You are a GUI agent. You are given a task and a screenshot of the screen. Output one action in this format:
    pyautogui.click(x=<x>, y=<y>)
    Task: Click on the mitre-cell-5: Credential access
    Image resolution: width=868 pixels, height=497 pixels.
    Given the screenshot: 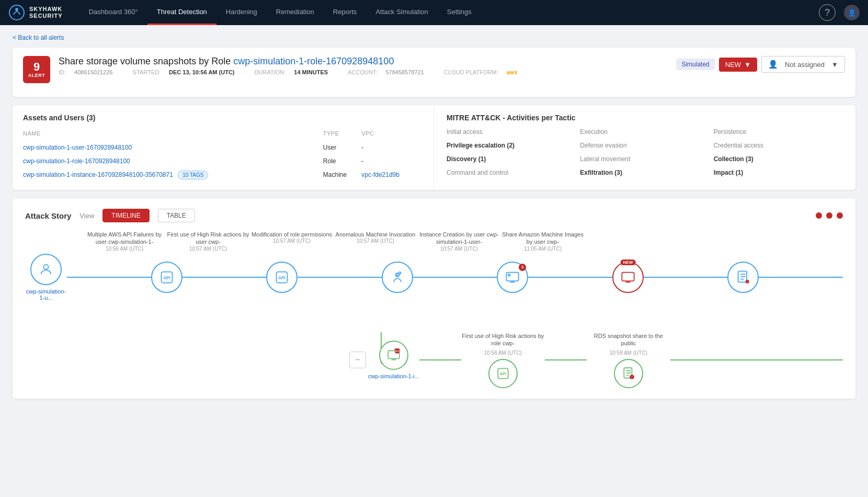 What is the action you would take?
    pyautogui.click(x=778, y=145)
    